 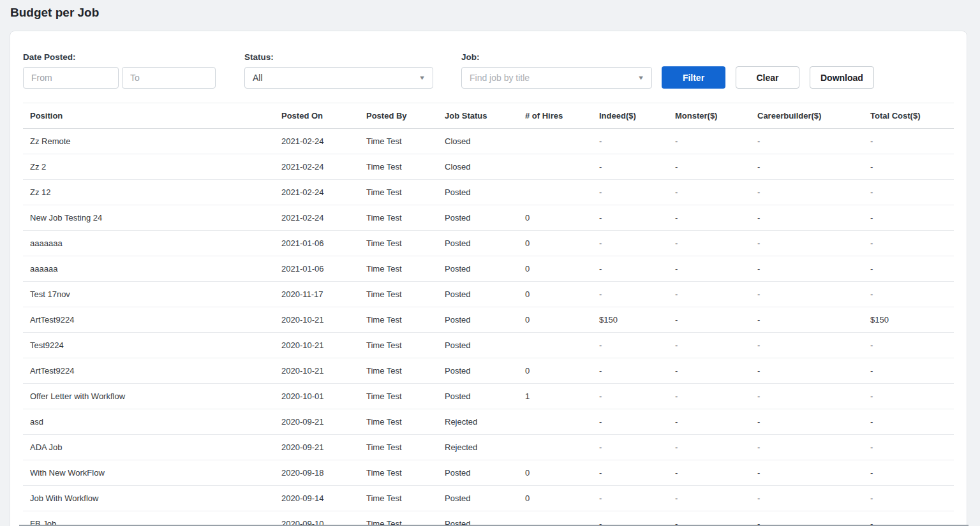 What do you see at coordinates (398, 116) in the screenshot?
I see `column-header: Posted By` at bounding box center [398, 116].